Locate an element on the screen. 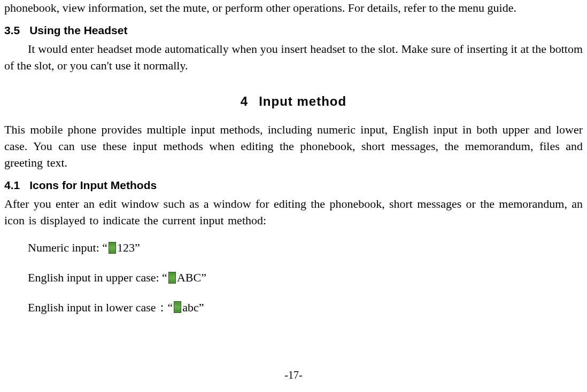 This screenshot has width=587, height=392. section-4-1-title: Icons for Input Methods is located at coordinates (93, 185).